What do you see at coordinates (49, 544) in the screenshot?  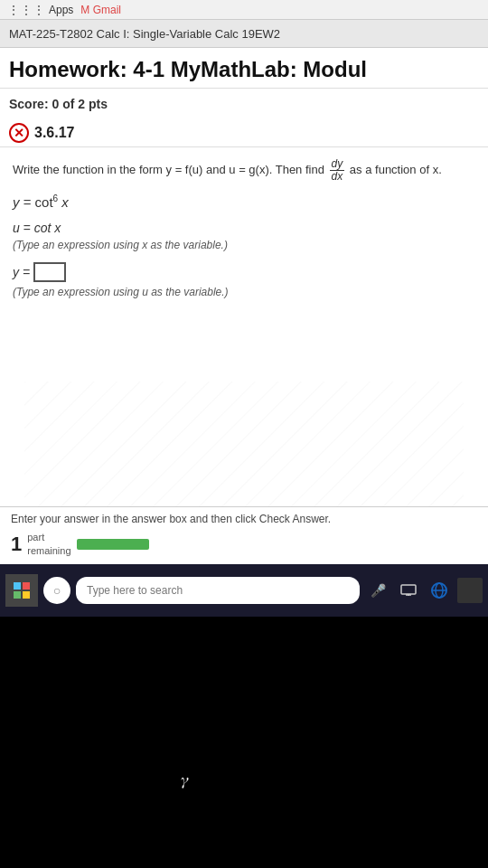 I see `parts-label: part remaining` at bounding box center [49, 544].